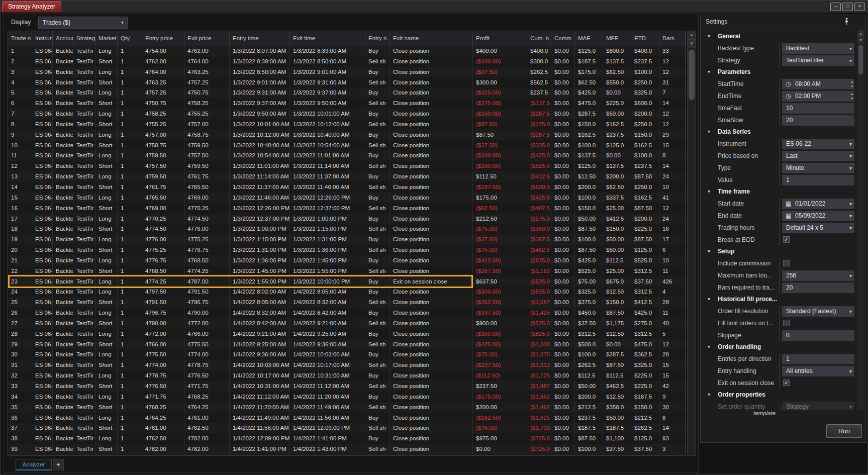  I want to click on table-row: 30ES 06-BackteTestTirLong14775.504774.00…, so click(347, 355).